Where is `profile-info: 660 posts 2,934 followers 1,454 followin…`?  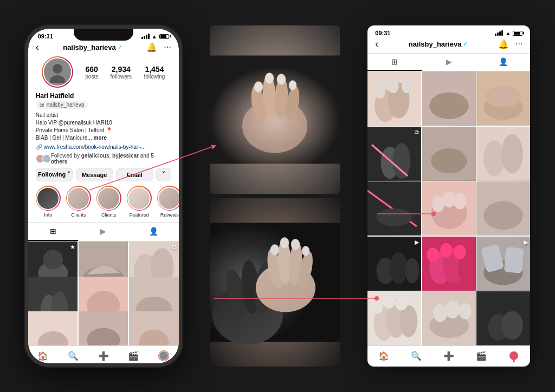 profile-info: 660 posts 2,934 followers 1,454 followin… is located at coordinates (104, 112).